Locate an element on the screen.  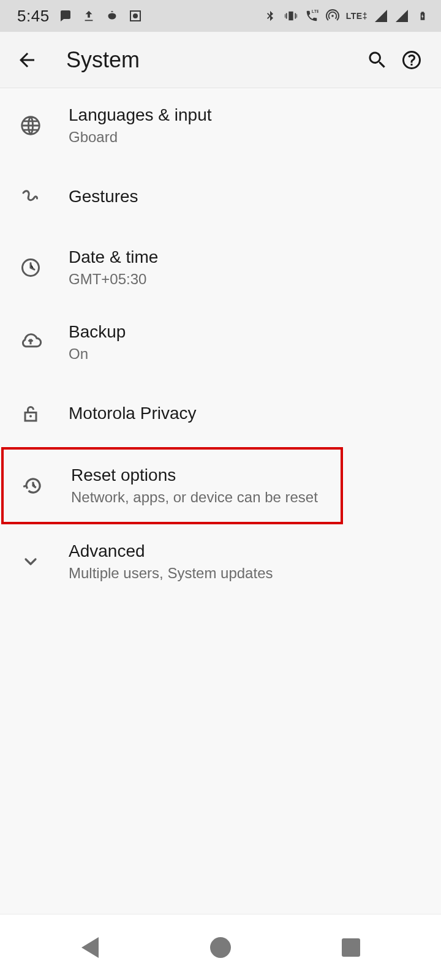
item-backup: Backup On is located at coordinates (221, 342).